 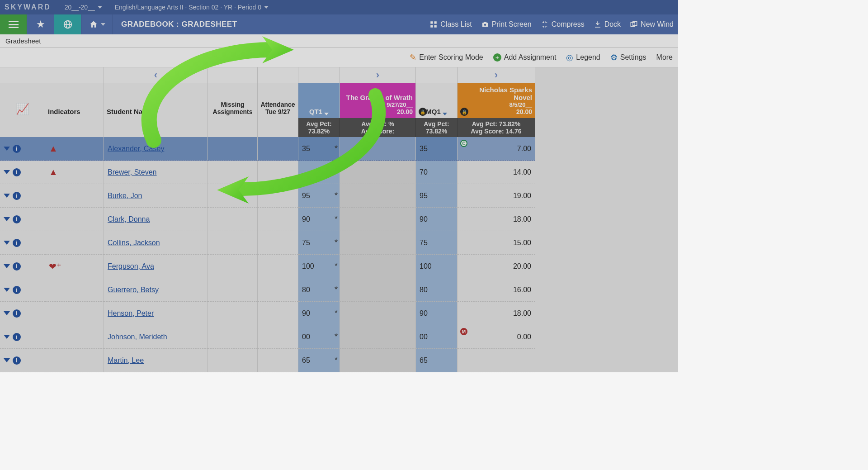 I want to click on student-cell: Brewer, Steven, so click(x=156, y=172).